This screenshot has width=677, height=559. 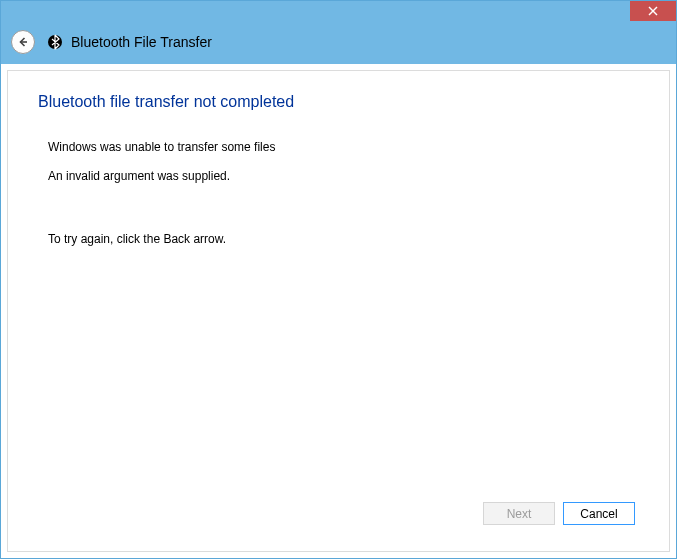 I want to click on back-button, so click(x=23, y=42).